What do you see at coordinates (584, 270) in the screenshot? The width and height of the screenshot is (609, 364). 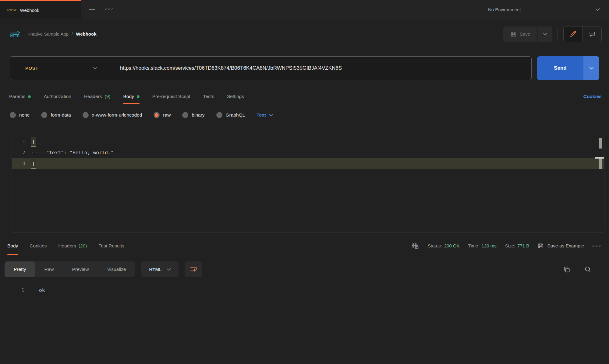 I see `response-toolbar-right` at bounding box center [584, 270].